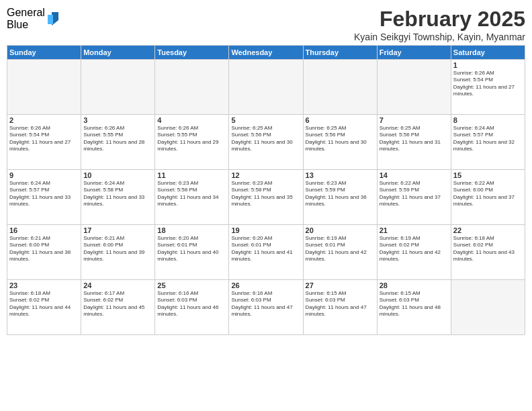 The image size is (532, 411). I want to click on cell-2-6: 15Sunrise: 6:22 AM Sunset: 6:00 PM Dayli…, so click(488, 197).